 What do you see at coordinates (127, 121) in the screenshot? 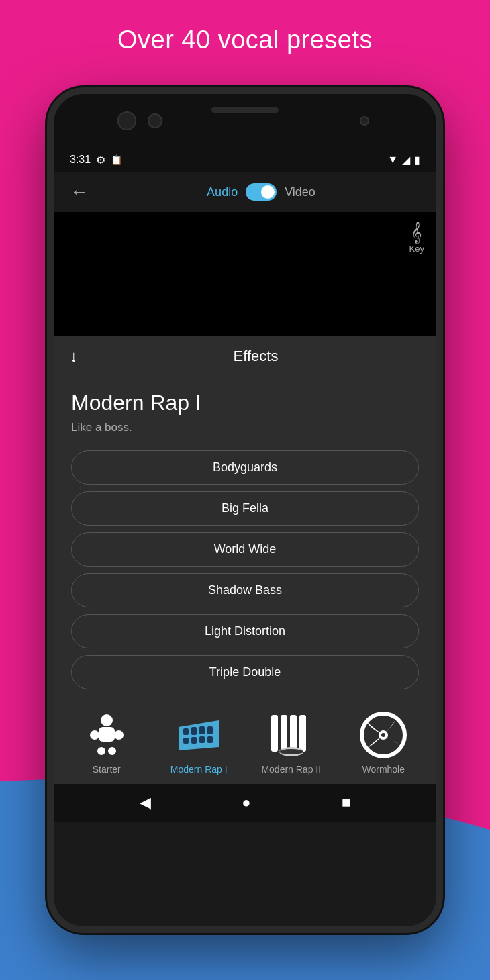
I see `camera-left` at bounding box center [127, 121].